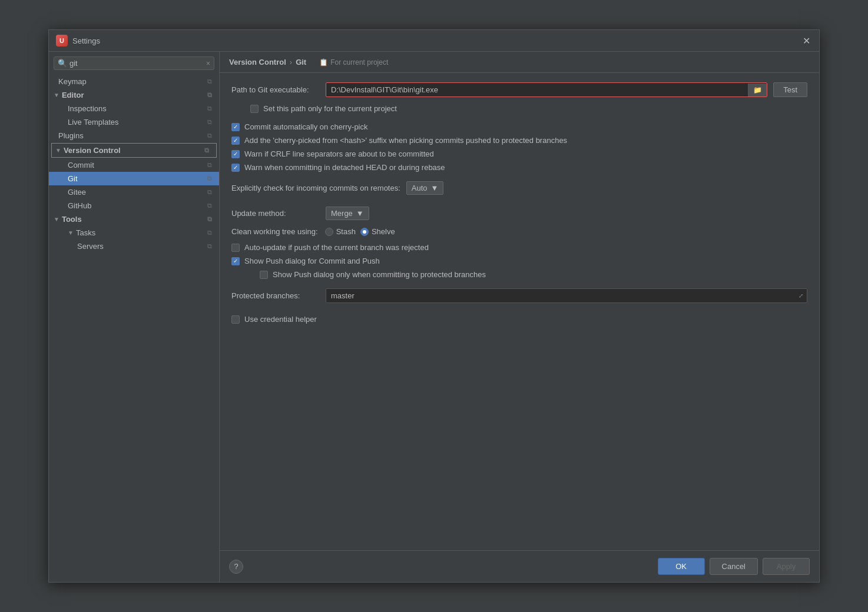  I want to click on search-icon: 🔍, so click(62, 64).